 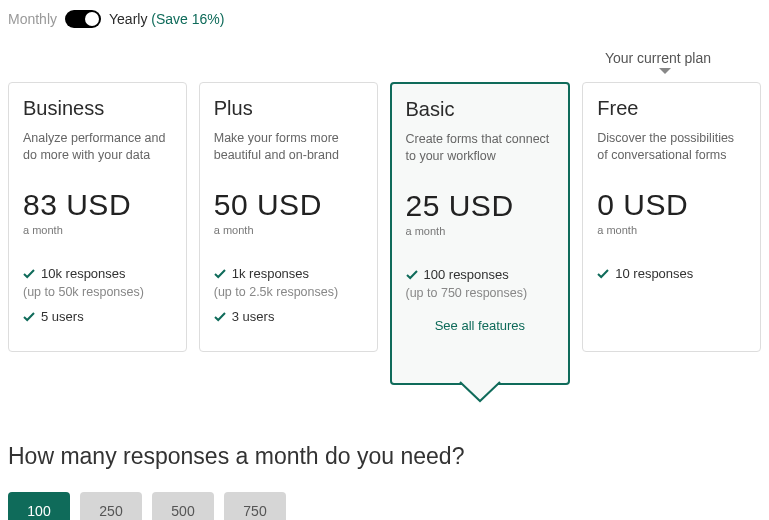 What do you see at coordinates (98, 147) in the screenshot?
I see `plan-desc: Analyze performance and do more with you…` at bounding box center [98, 147].